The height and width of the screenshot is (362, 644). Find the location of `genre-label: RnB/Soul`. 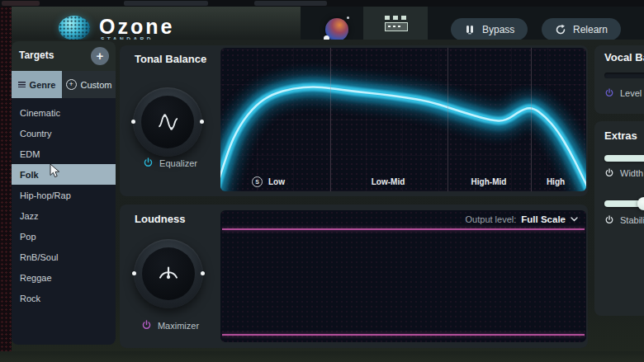

genre-label: RnB/Soul is located at coordinates (39, 257).